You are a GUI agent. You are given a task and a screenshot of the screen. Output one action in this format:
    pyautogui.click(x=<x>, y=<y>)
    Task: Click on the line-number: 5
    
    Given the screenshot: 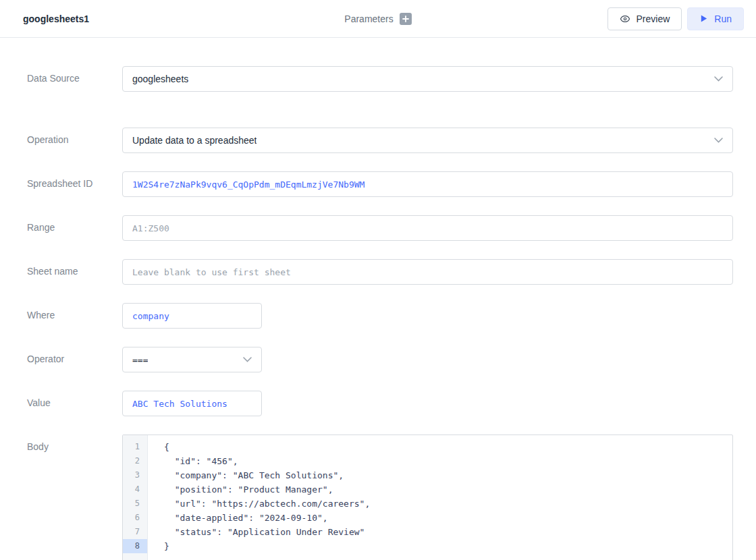 What is the action you would take?
    pyautogui.click(x=135, y=503)
    